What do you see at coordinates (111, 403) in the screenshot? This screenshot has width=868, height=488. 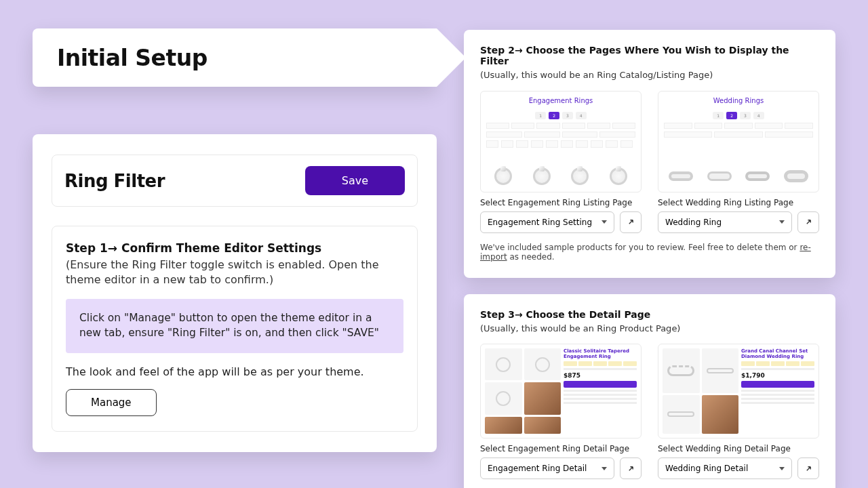 I see `manage-button: Manage` at bounding box center [111, 403].